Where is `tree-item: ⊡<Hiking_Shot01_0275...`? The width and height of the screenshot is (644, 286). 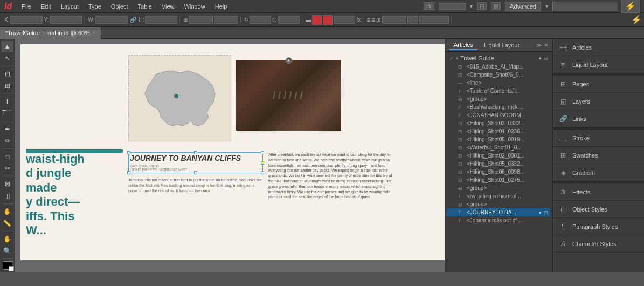
tree-item: ⊡<Hiking_Shot01_0275... is located at coordinates (499, 180).